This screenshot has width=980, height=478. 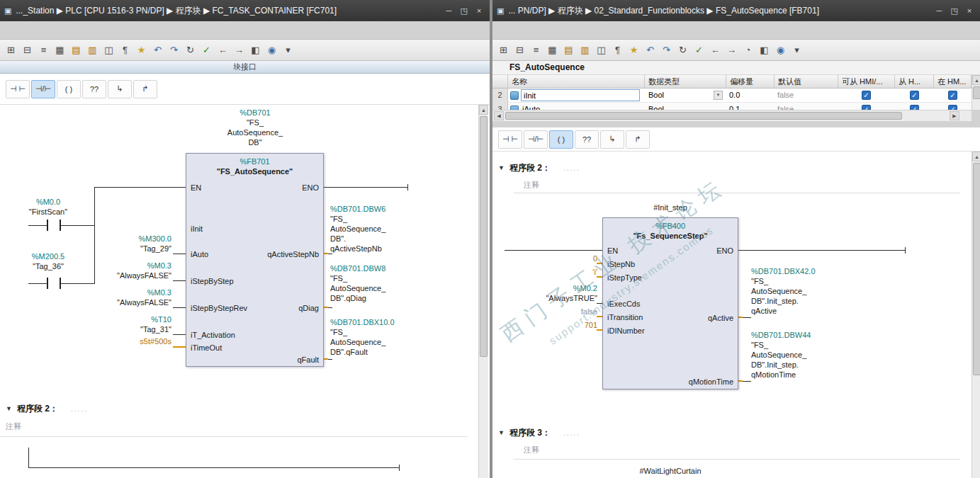 What do you see at coordinates (132, 341) in the screenshot?
I see `operand-itimeout-constant: s5t#500s` at bounding box center [132, 341].